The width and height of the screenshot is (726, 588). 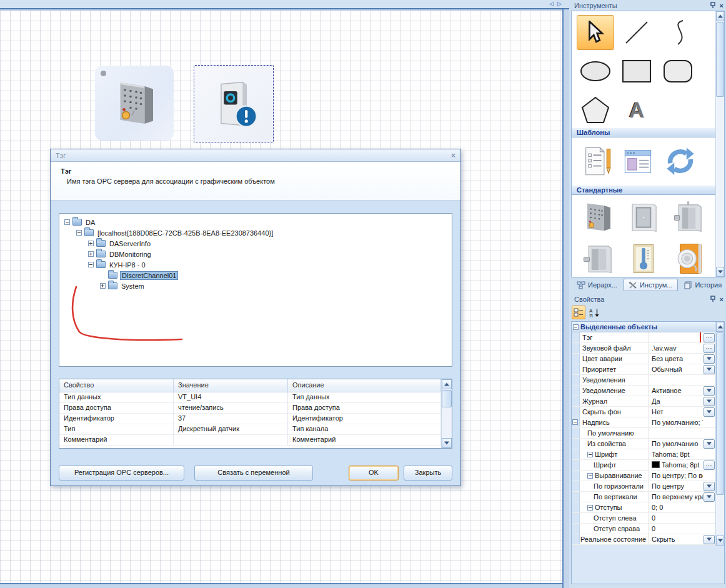 I want to click on tools-pane-close-icon: ×, so click(x=722, y=6).